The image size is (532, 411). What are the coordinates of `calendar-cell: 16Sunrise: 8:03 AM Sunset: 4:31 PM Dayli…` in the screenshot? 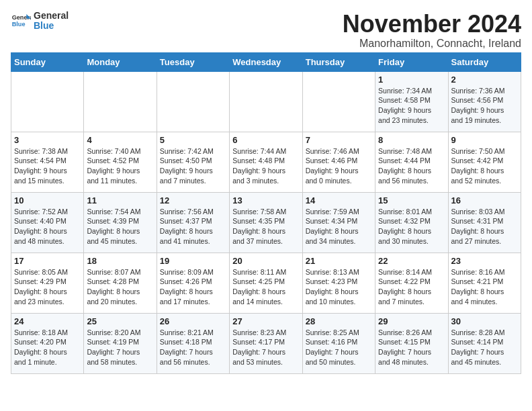 It's located at (484, 222).